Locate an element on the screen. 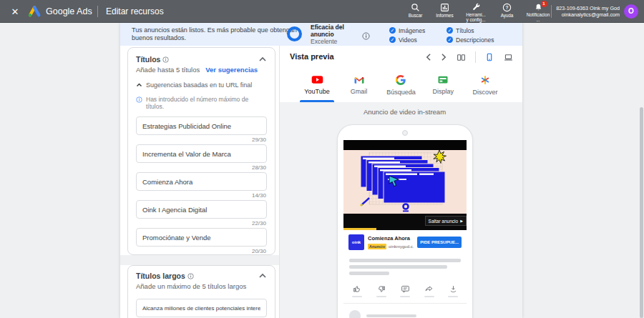 The width and height of the screenshot is (644, 318). share-button is located at coordinates (429, 291).